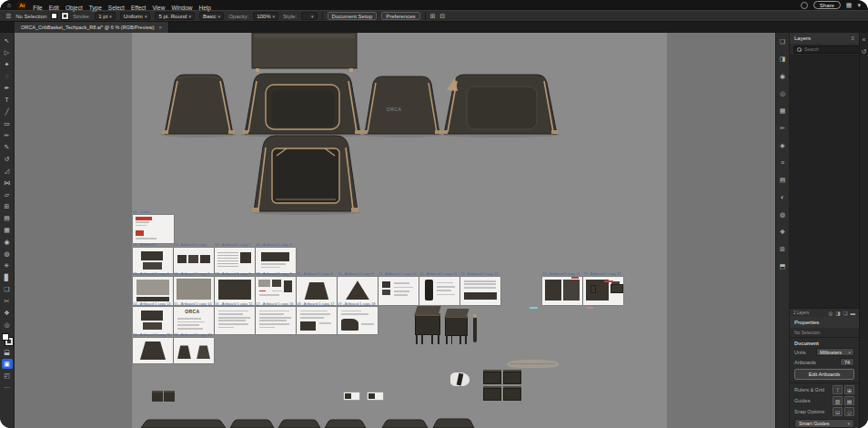 This screenshot has height=428, width=868. I want to click on artboard-thumbnail: 16 - Artboard 1 copy 15, so click(235, 321).